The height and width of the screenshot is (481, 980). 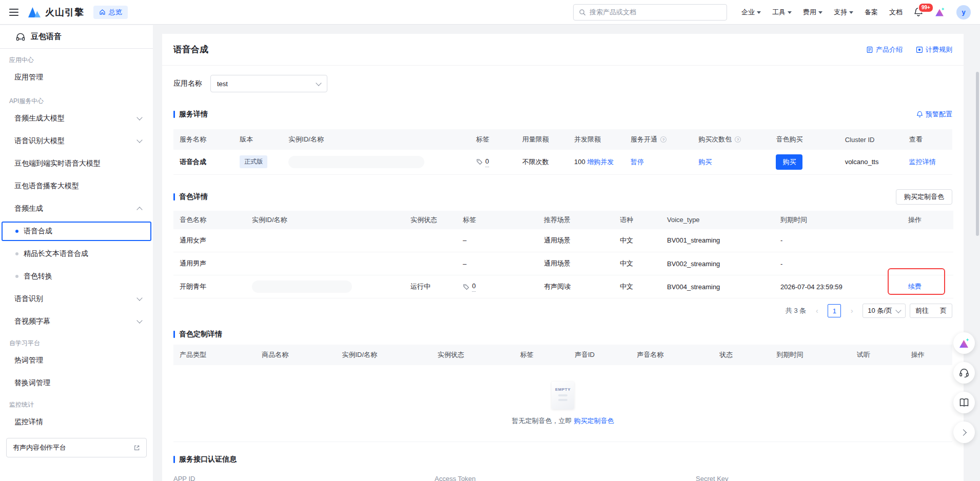 What do you see at coordinates (931, 311) in the screenshot?
I see `goto-page-input: 前往 页` at bounding box center [931, 311].